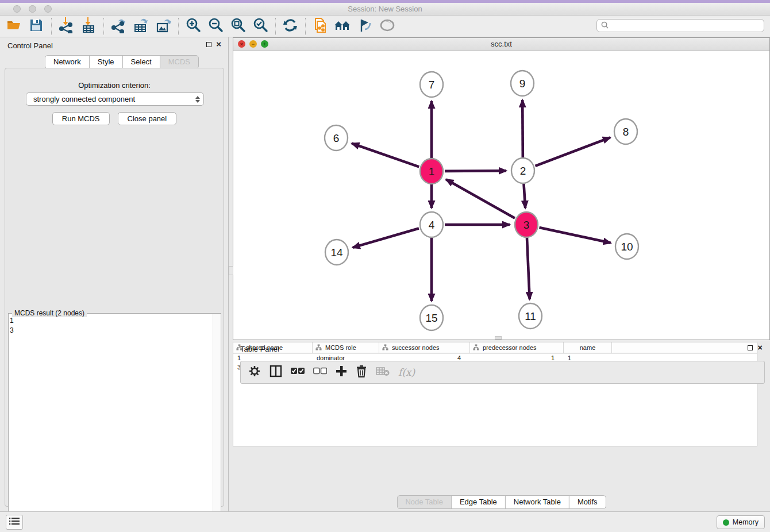 This screenshot has width=770, height=532. What do you see at coordinates (341, 372) in the screenshot?
I see `add-column-icon` at bounding box center [341, 372].